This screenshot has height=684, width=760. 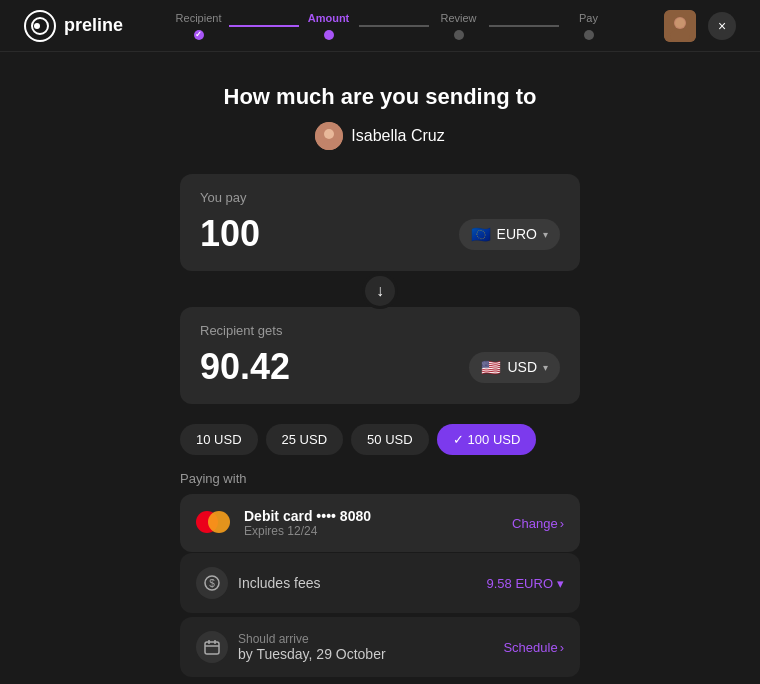 What do you see at coordinates (722, 26) in the screenshot?
I see `close-button: ×` at bounding box center [722, 26].